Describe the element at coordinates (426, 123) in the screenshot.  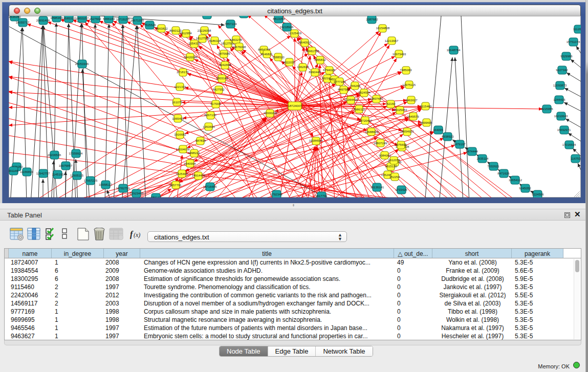
I see `svg-text: 9699695` at that location.